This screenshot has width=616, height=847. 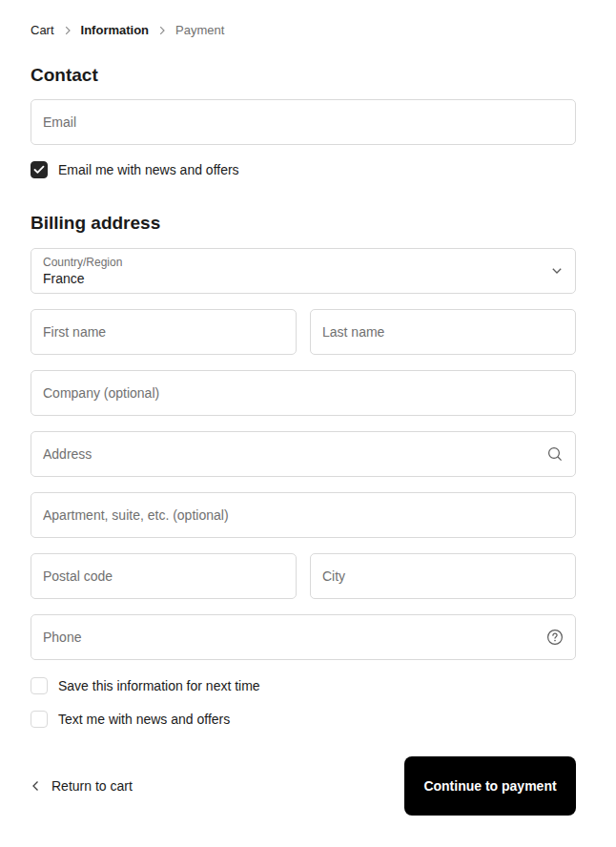 I want to click on search-icon, so click(x=555, y=454).